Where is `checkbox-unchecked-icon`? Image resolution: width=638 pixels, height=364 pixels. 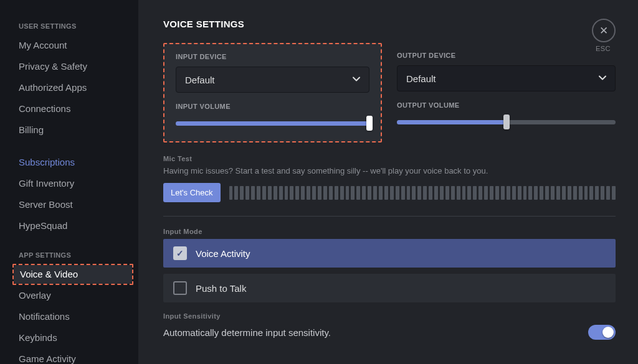
checkbox-unchecked-icon is located at coordinates (180, 288).